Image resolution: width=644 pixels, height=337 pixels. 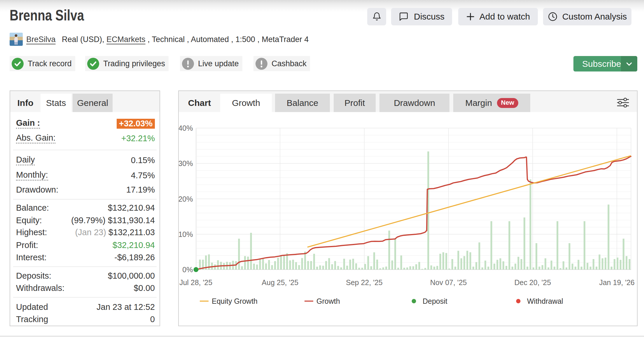 I want to click on svg-text: Equity Growth, so click(x=235, y=301).